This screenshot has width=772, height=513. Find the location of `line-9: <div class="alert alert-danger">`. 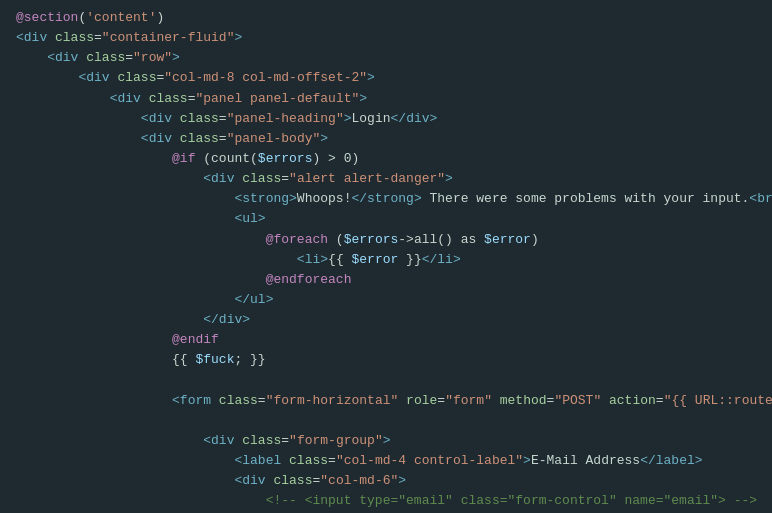

line-9: <div class="alert alert-danger"> is located at coordinates (394, 179).